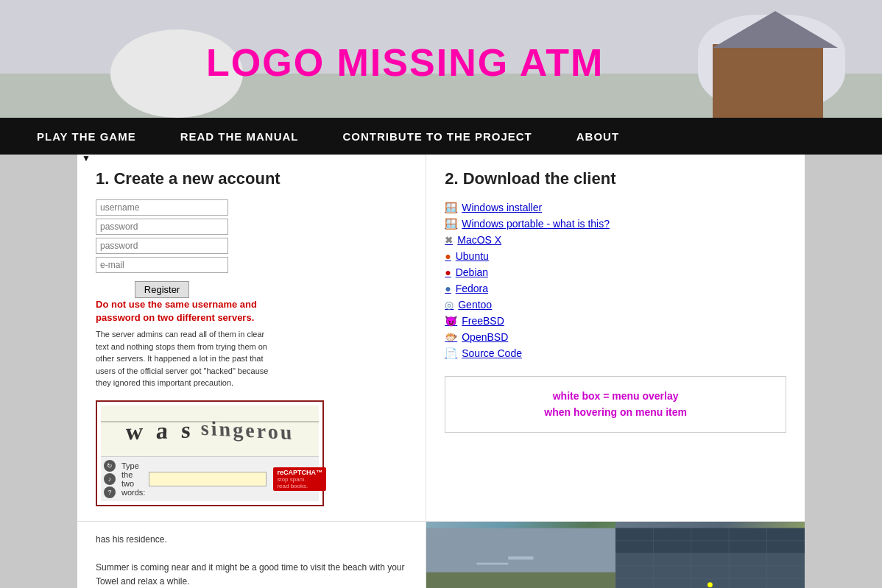 The width and height of the screenshot is (882, 588). I want to click on download-macos: ✖ MacOS X, so click(615, 240).